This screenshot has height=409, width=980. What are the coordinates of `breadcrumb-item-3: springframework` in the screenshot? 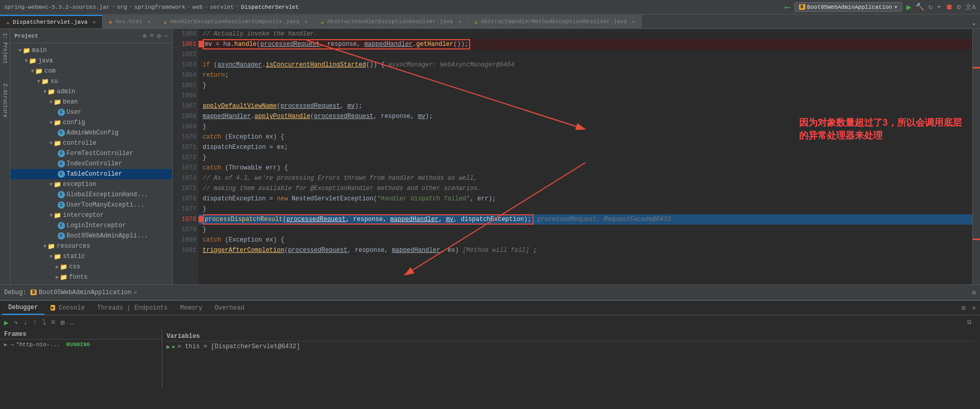 It's located at (160, 7).